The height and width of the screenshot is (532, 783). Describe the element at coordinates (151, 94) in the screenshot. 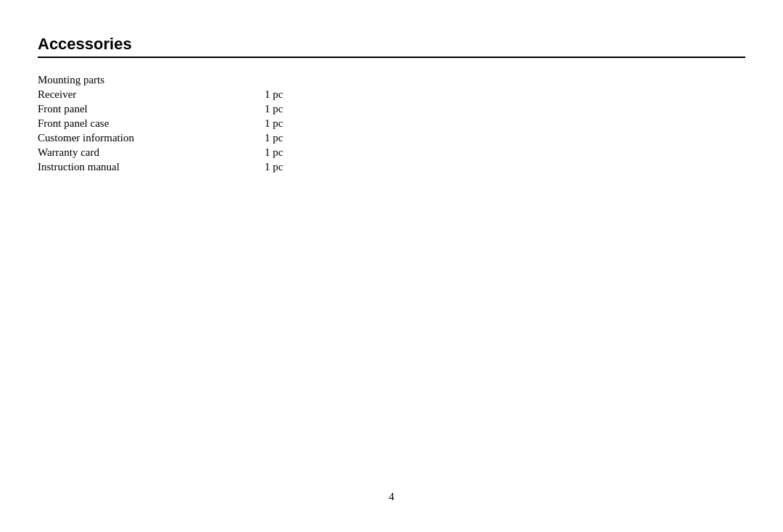

I see `item-label-receiver: Receiver` at that location.